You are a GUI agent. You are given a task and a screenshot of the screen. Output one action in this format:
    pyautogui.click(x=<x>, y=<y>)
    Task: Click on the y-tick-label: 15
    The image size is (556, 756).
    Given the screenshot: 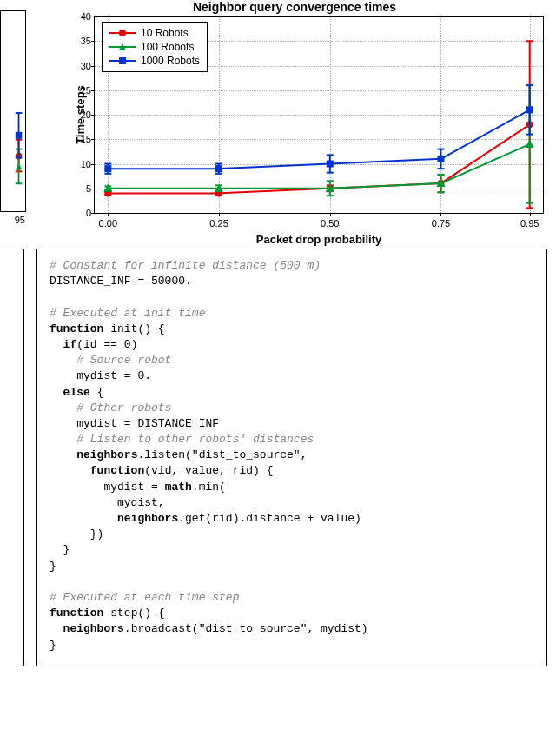 What is the action you would take?
    pyautogui.click(x=80, y=139)
    